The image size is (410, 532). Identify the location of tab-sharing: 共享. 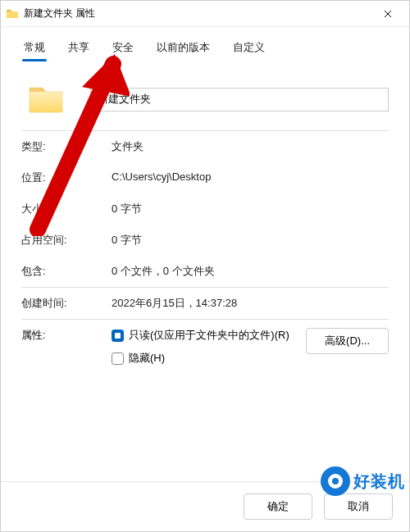
(79, 48).